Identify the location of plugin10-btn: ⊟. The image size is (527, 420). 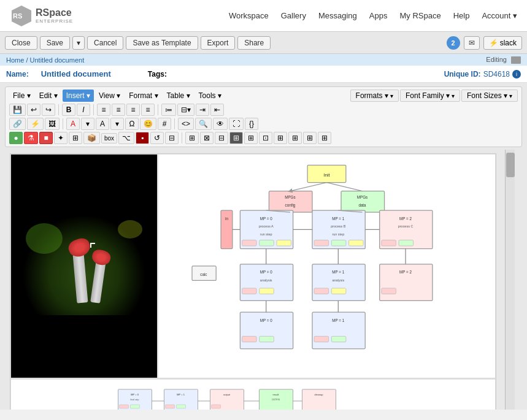
(172, 138).